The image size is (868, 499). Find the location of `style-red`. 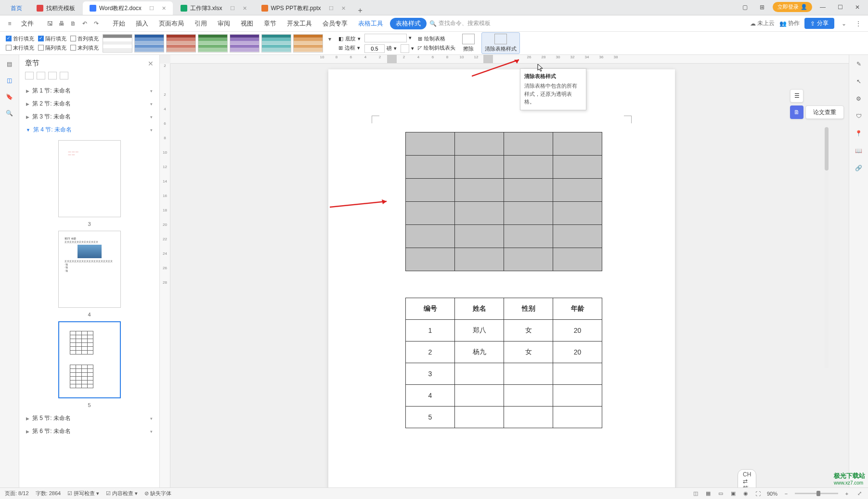

style-red is located at coordinates (181, 43).